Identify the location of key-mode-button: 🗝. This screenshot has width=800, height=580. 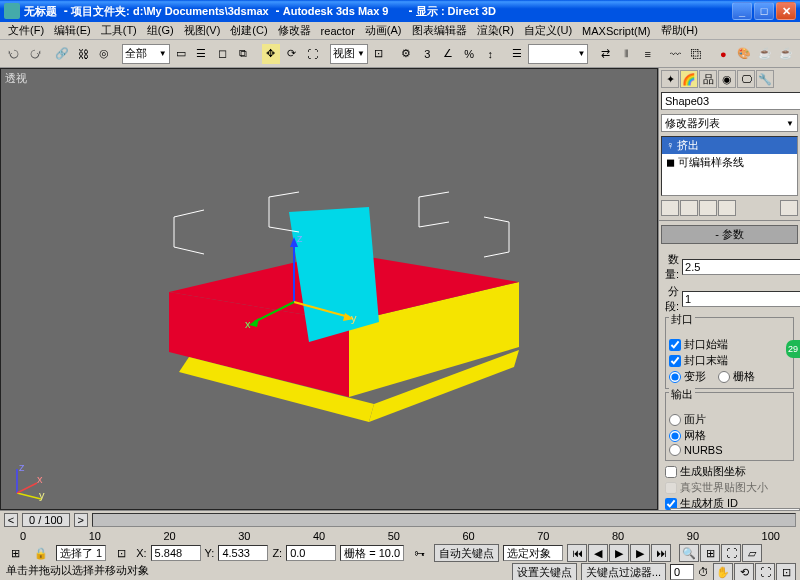
(419, 553).